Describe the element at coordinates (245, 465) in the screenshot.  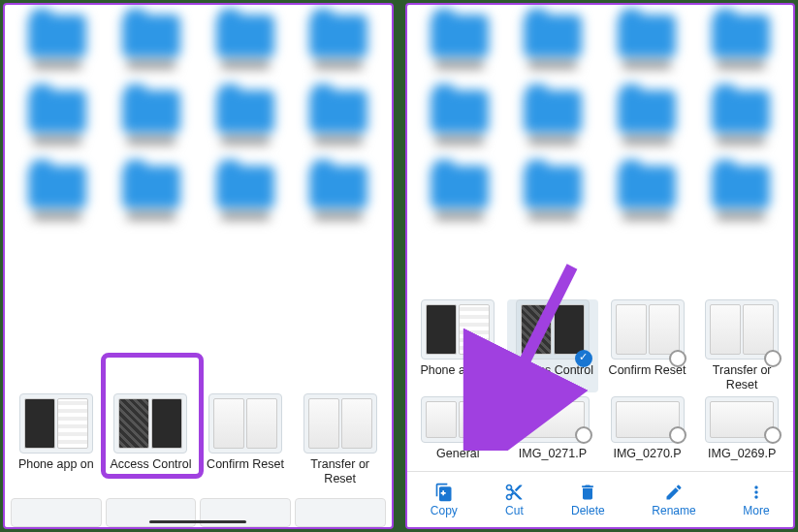
I see `file-label: Confirm Reset` at that location.